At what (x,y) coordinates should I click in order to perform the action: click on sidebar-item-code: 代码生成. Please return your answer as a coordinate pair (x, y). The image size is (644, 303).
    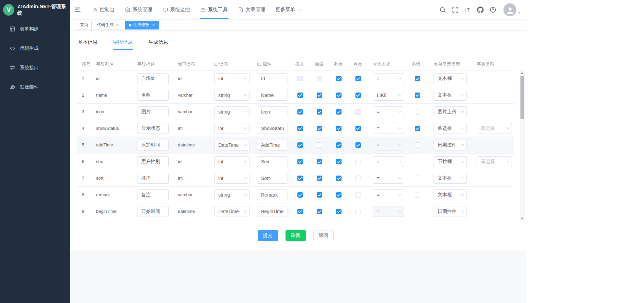
    Looking at the image, I should click on (35, 48).